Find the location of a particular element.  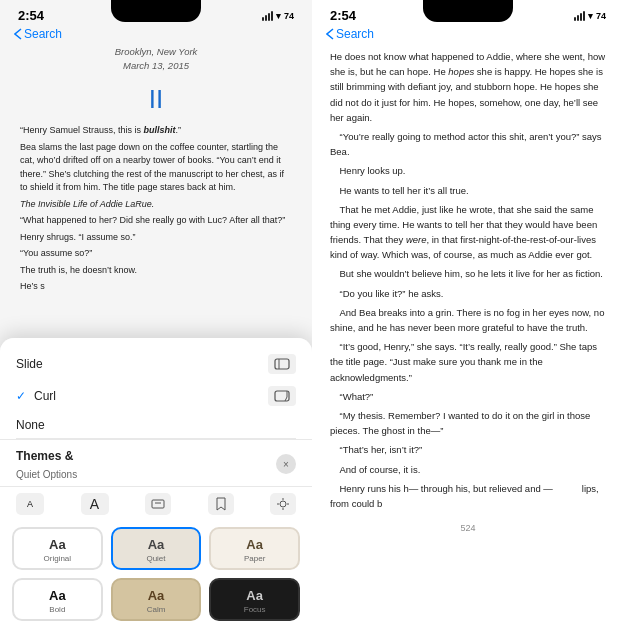

theme-calm-aa: Aa is located at coordinates (156, 596).